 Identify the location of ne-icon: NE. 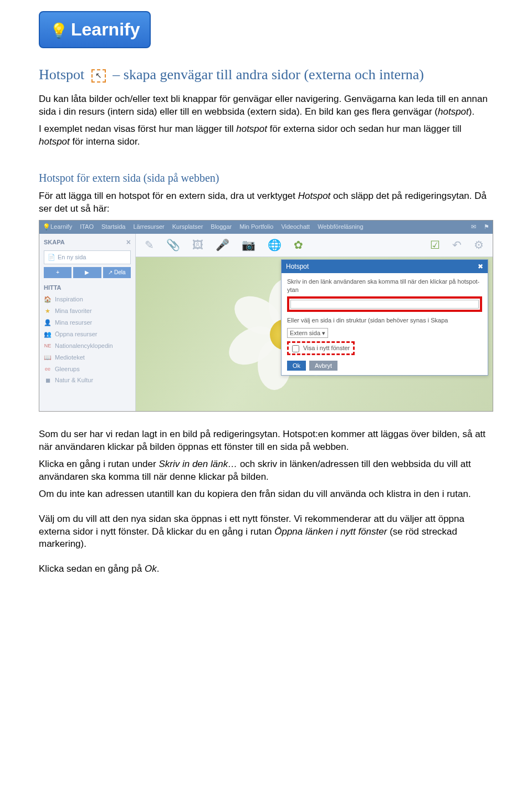
(48, 346).